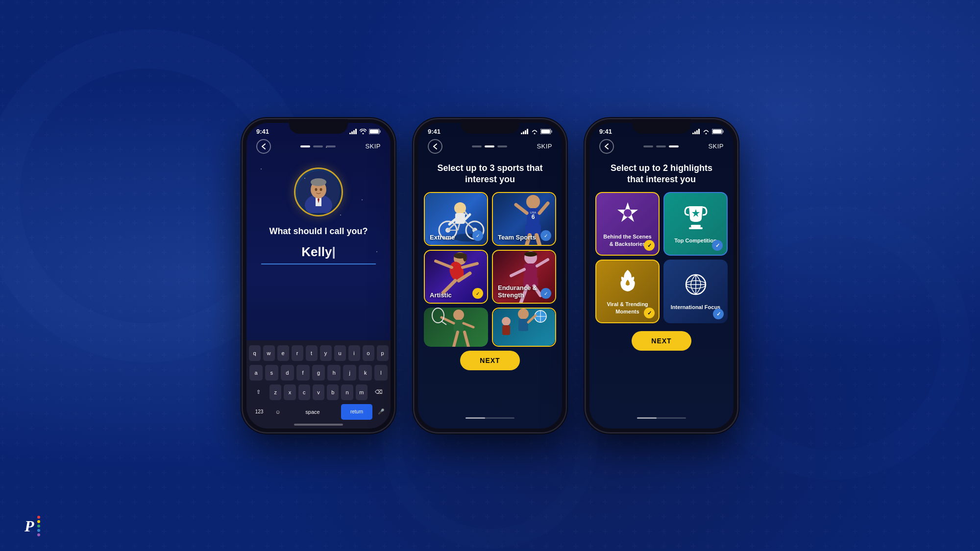  I want to click on phone-3-content: 9:41, so click(662, 276).